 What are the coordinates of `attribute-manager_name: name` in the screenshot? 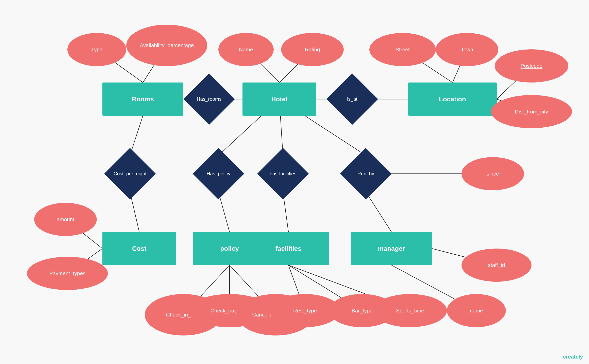 It's located at (476, 311).